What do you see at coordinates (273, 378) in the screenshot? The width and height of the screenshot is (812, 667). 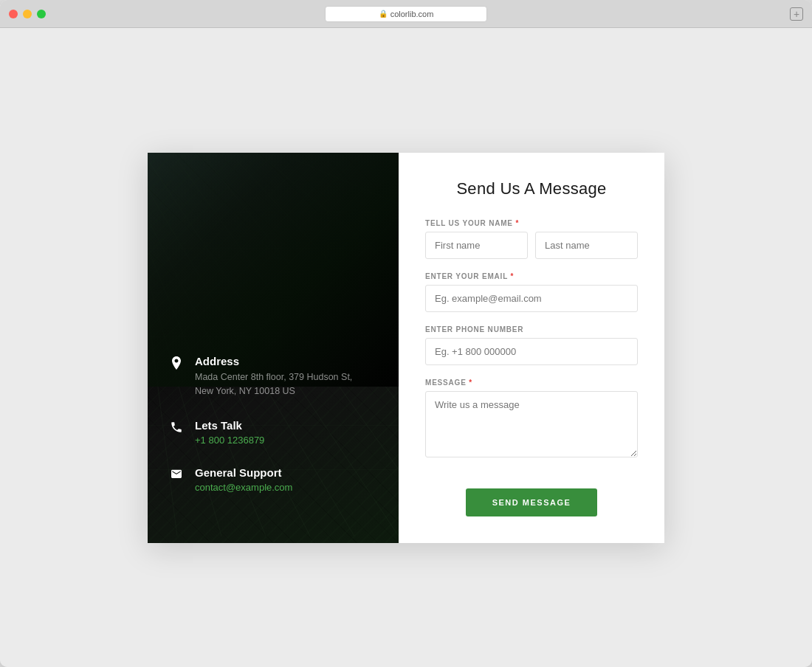 I see `address-line1: Mada Center 8th floor, 379 Hudson St,` at bounding box center [273, 378].